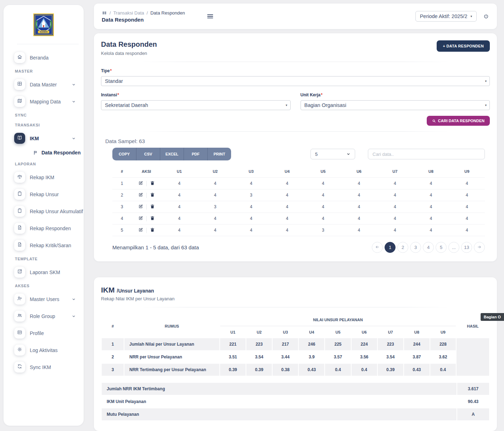 The height and width of the screenshot is (431, 504). I want to click on col-header-aksi: AKSI, so click(146, 172).